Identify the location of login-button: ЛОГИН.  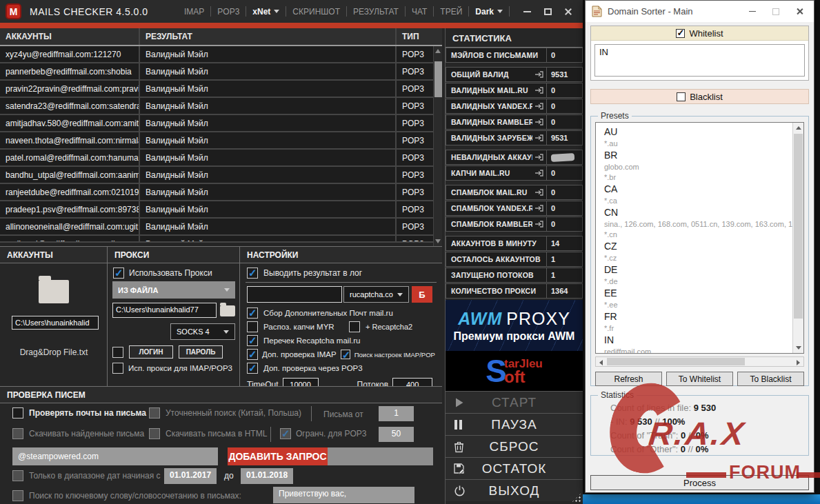
(151, 352).